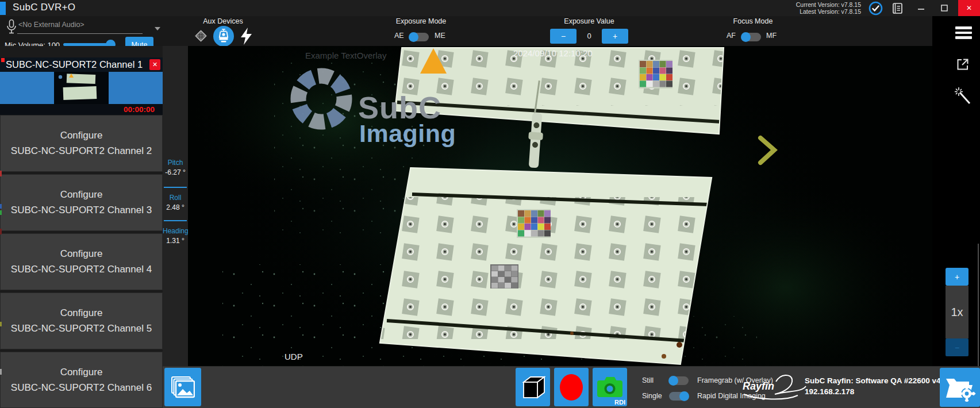 The width and height of the screenshot is (980, 408). I want to click on current-version: Current Version: v7.8.15, so click(829, 5).